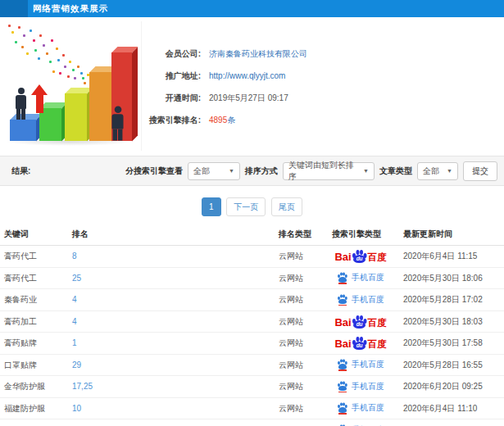 The width and height of the screenshot is (504, 426). I want to click on titlebar-accent, so click(14, 8).